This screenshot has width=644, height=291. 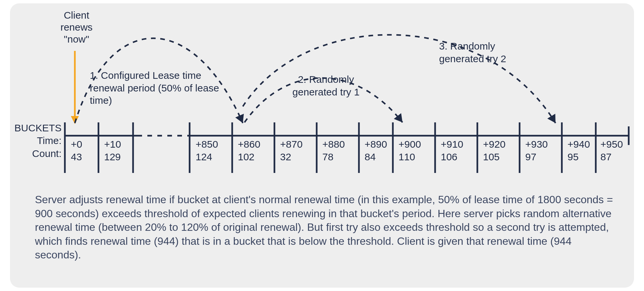 What do you see at coordinates (622, 151) in the screenshot?
I see `bucket-cell: +95087` at bounding box center [622, 151].